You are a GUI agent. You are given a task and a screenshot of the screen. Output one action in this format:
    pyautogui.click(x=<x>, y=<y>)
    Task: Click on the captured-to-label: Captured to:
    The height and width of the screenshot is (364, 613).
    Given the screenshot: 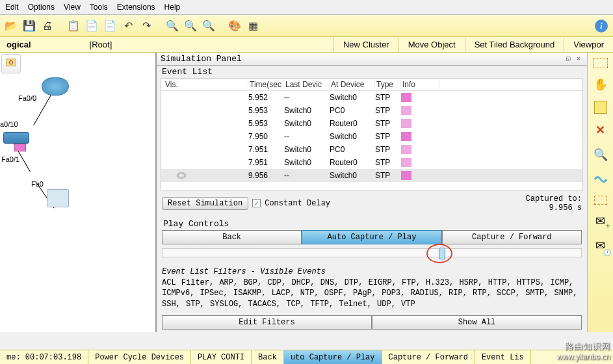 What is the action you would take?
    pyautogui.click(x=554, y=199)
    